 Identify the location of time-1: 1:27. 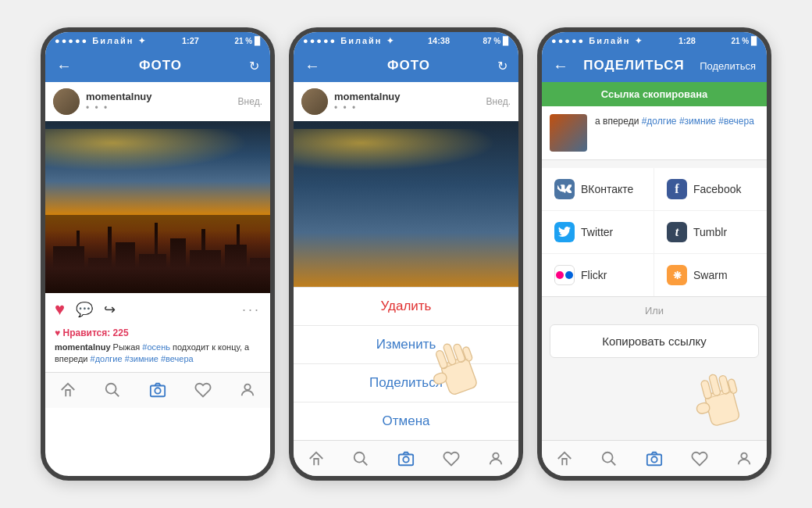
(191, 41).